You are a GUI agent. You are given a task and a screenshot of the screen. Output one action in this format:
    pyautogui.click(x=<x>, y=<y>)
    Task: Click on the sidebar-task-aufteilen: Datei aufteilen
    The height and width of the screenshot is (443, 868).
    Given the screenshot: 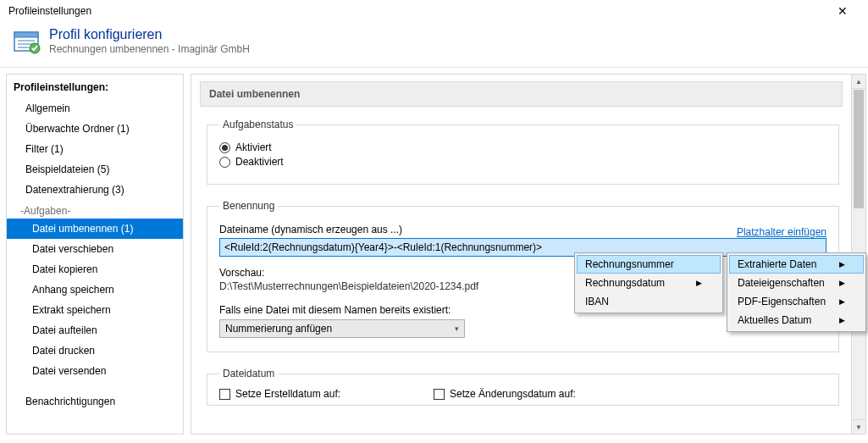 What is the action you would take?
    pyautogui.click(x=95, y=330)
    